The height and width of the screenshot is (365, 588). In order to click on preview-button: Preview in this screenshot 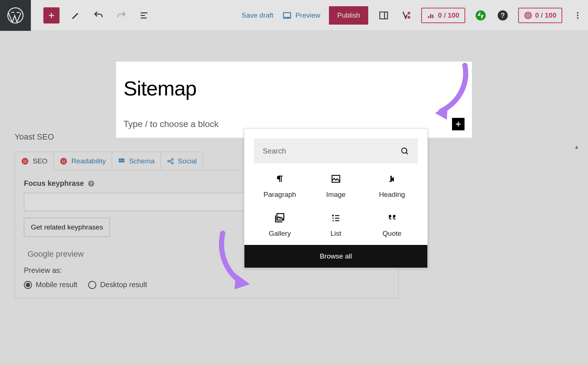, I will do `click(301, 15)`.